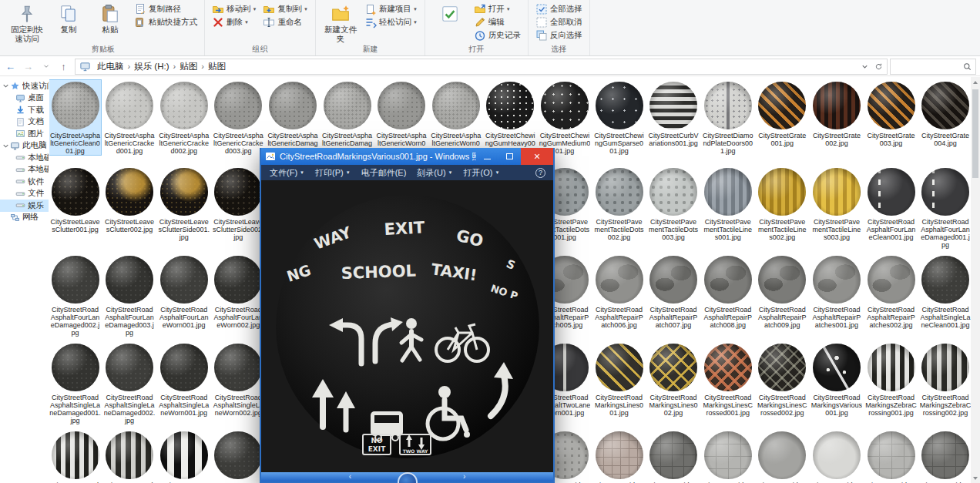 This screenshot has height=483, width=980. Describe the element at coordinates (234, 22) in the screenshot. I see `ribbon-button: 删除▼` at that location.